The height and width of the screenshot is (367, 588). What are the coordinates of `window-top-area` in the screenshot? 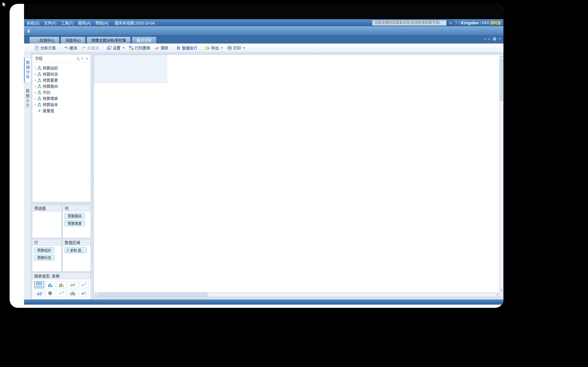 It's located at (264, 12).